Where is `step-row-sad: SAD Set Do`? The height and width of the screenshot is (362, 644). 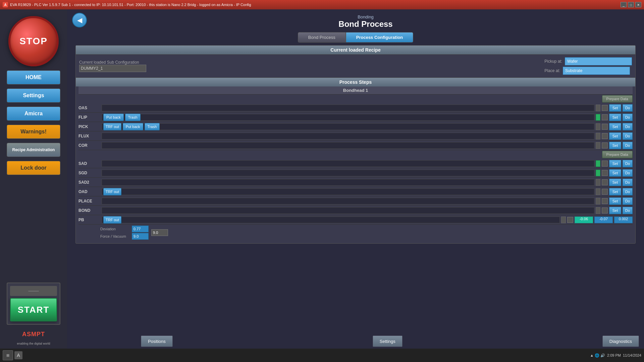
step-row-sad: SAD Set Do is located at coordinates (356, 164).